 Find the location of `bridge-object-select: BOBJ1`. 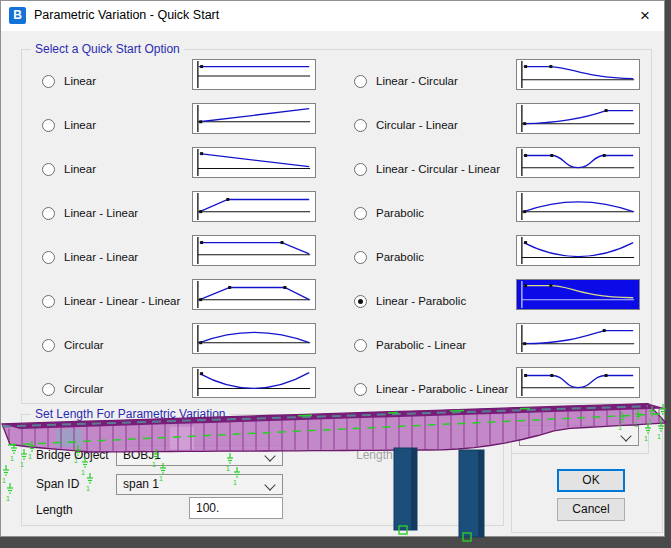

bridge-object-select: BOBJ1 is located at coordinates (200, 456).